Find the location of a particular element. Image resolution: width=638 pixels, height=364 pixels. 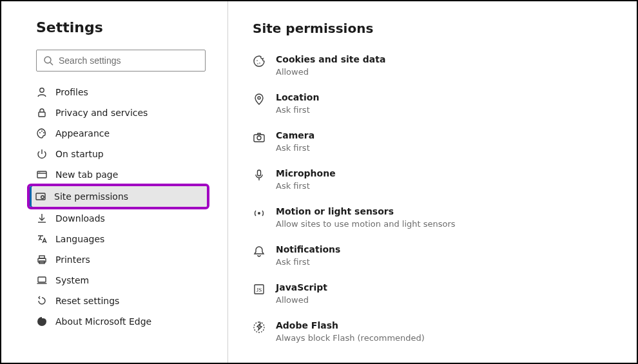

nav-downloads: Downloads is located at coordinates (119, 218).